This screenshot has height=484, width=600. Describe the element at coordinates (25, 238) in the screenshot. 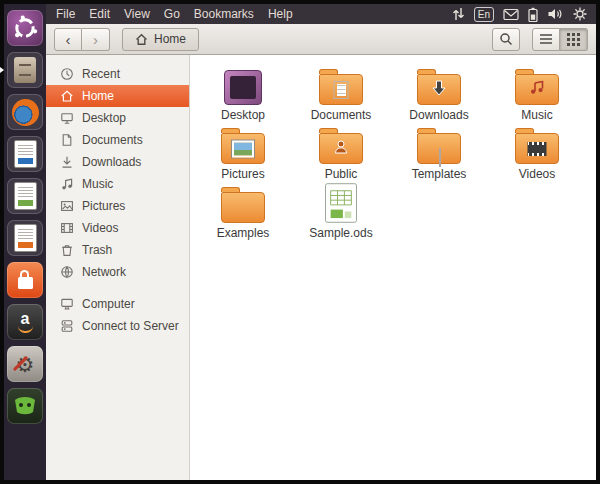

I see `launcher-item-impress` at that location.